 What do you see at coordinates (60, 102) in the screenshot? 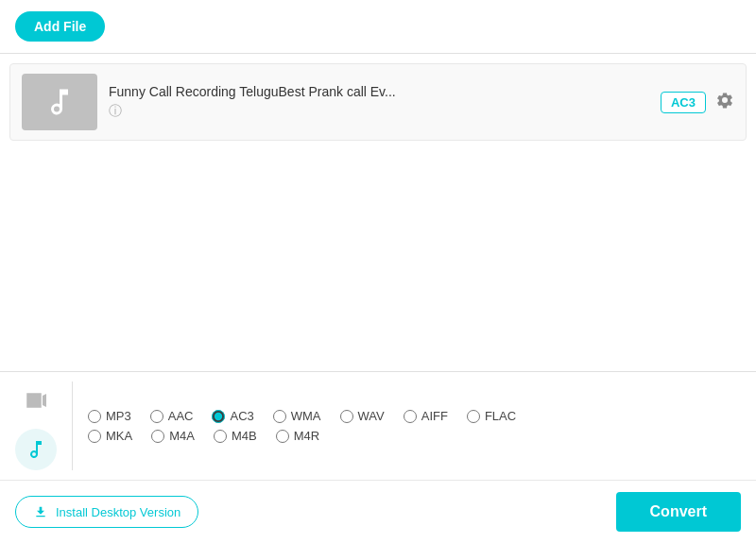
I see `file-thumbnail` at bounding box center [60, 102].